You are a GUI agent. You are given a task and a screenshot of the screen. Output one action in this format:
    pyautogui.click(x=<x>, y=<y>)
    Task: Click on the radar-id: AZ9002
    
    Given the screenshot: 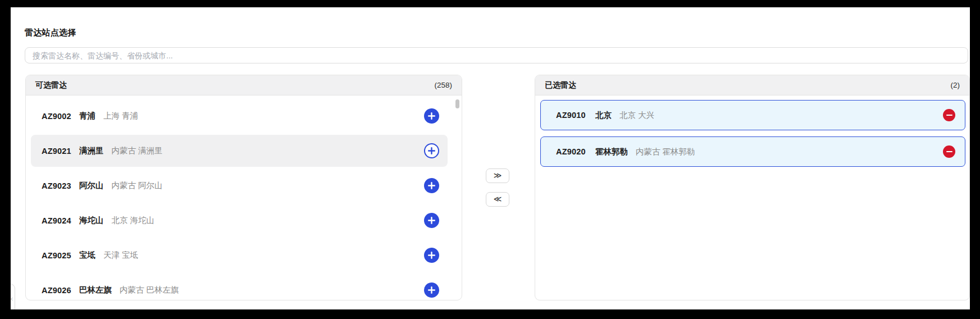 What is the action you would take?
    pyautogui.click(x=61, y=116)
    